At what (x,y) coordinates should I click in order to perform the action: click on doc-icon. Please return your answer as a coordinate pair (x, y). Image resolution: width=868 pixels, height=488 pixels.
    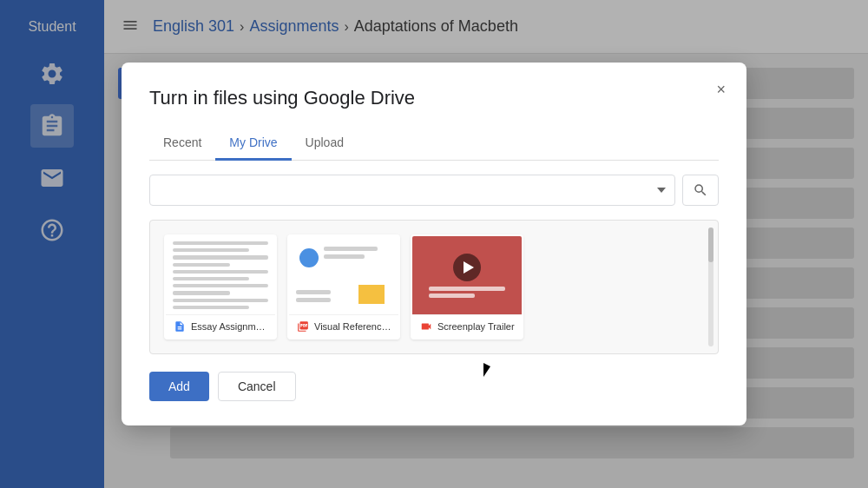
    Looking at the image, I should click on (180, 326).